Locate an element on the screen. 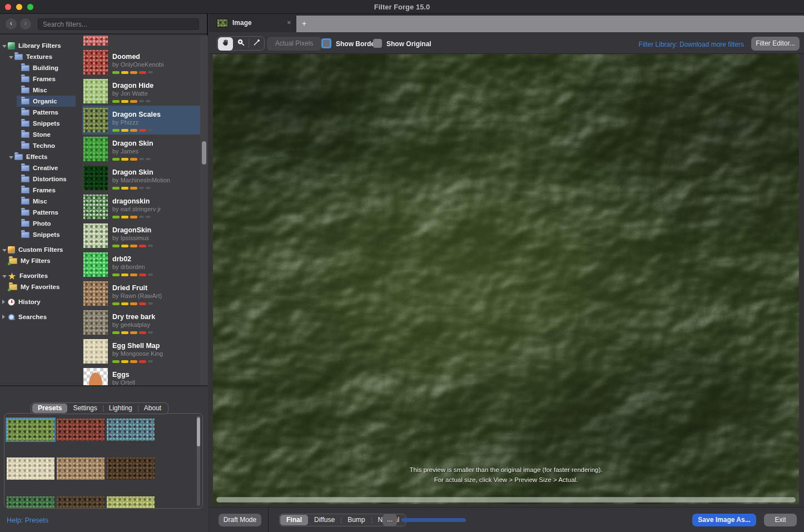 This screenshot has width=804, height=532. sidebar-item-my-filters: My Filters is located at coordinates (41, 261).